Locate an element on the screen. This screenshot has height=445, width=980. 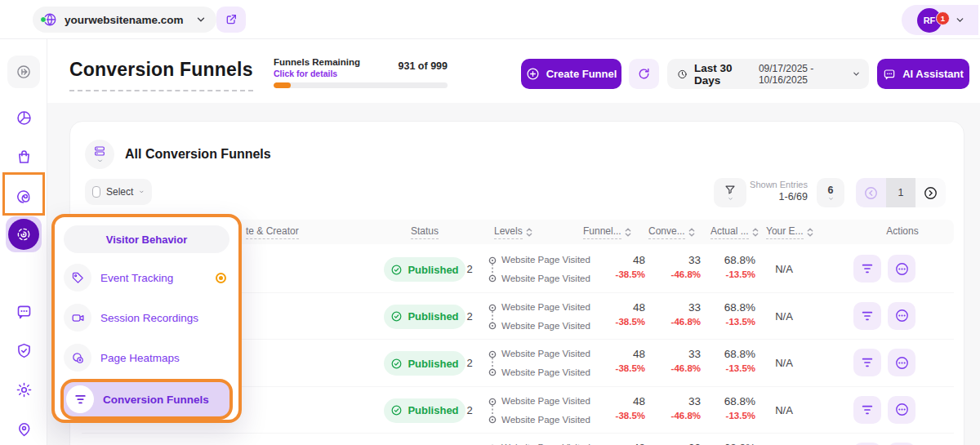
column-your-e: Your E... is located at coordinates (790, 232).